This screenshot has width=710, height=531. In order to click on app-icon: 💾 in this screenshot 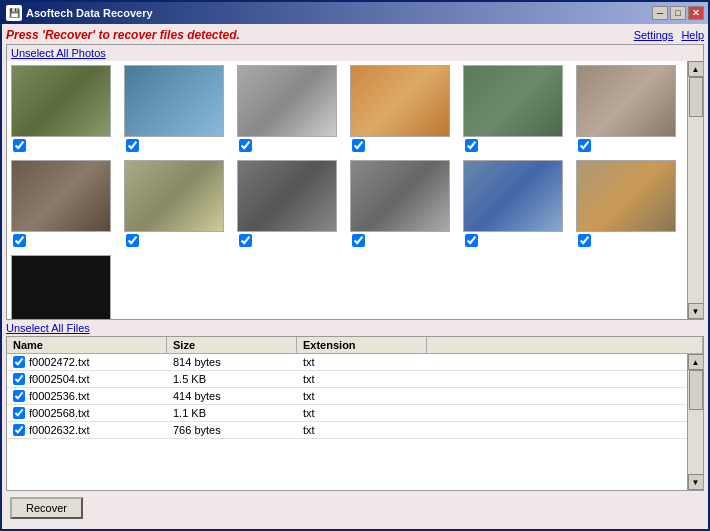, I will do `click(14, 13)`.